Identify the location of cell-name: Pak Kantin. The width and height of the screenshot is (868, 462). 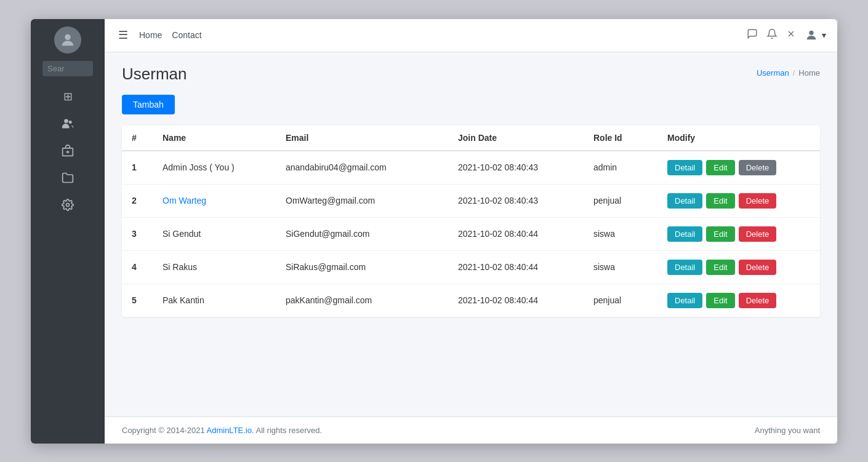
(214, 300).